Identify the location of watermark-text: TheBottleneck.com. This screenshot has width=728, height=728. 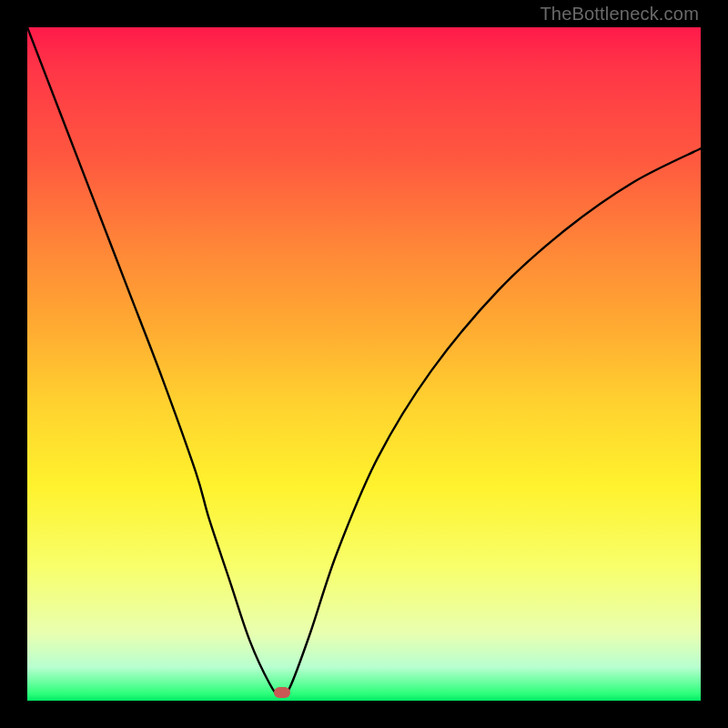
(619, 15).